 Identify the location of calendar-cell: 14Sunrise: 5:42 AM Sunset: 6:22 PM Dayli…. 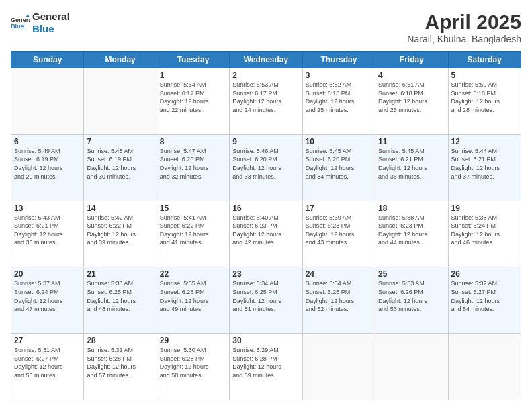
(120, 234).